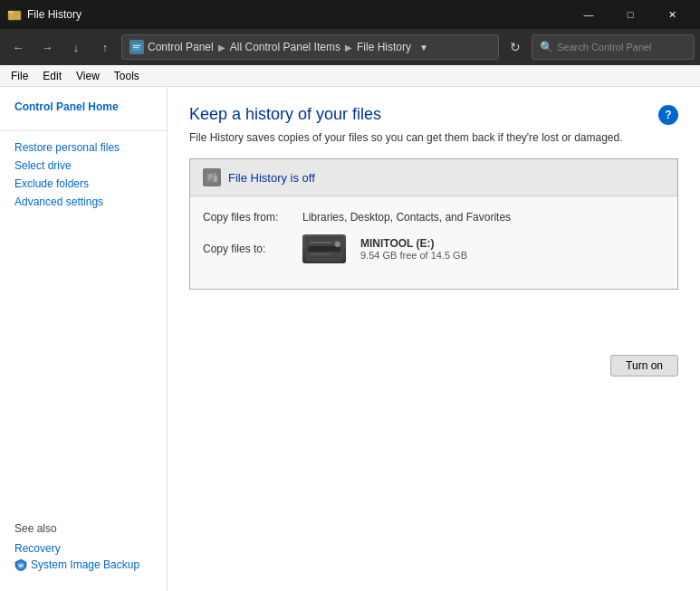  Describe the element at coordinates (424, 47) in the screenshot. I see `address-dropdown-button: ▼` at that location.